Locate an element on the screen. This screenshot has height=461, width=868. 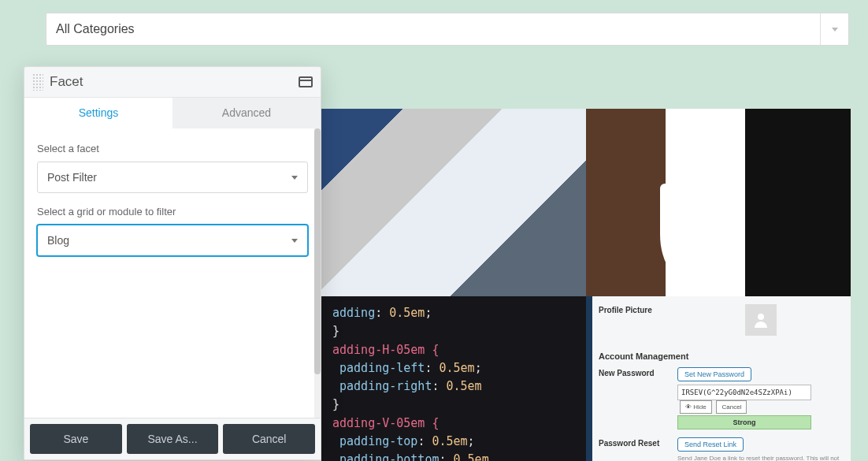
avatar-icon is located at coordinates (761, 320).